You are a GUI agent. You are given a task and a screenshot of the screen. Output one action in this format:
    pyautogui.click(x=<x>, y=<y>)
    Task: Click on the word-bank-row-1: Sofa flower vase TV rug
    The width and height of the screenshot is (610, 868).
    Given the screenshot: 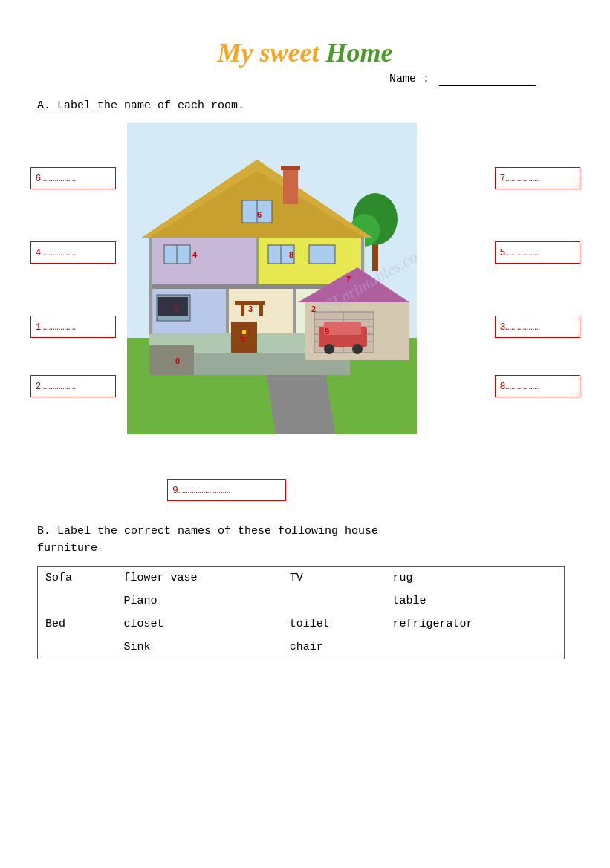 What is the action you would take?
    pyautogui.click(x=302, y=578)
    